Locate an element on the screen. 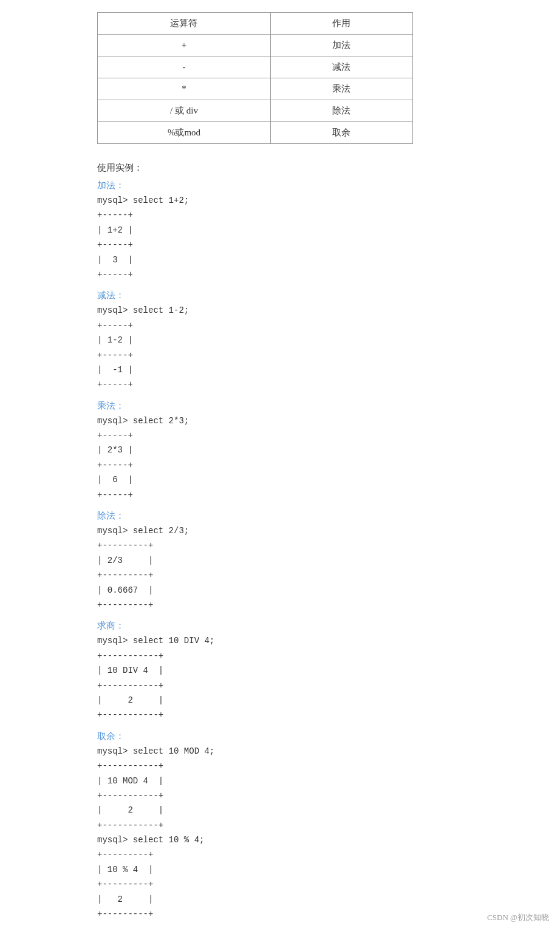  example-group: 加法：mysql> select 1+2;+-----+| 1+2 |+----… is located at coordinates (316, 231).